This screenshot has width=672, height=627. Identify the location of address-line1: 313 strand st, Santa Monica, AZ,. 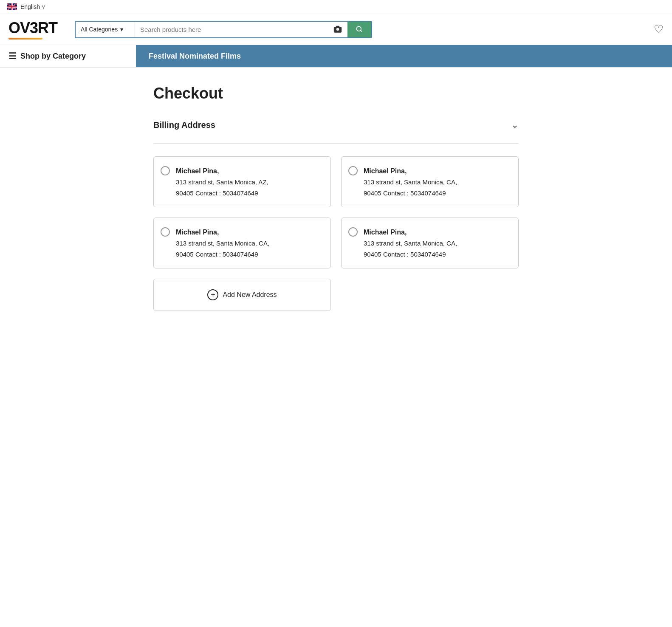
(222, 182).